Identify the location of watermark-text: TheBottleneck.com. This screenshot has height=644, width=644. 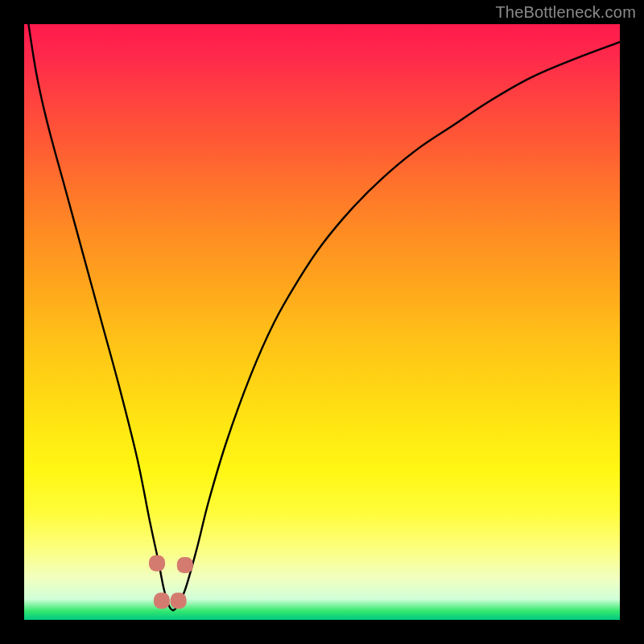
(565, 13).